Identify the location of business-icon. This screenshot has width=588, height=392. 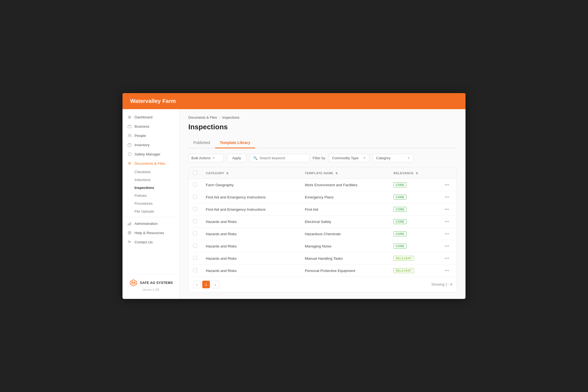
(130, 126).